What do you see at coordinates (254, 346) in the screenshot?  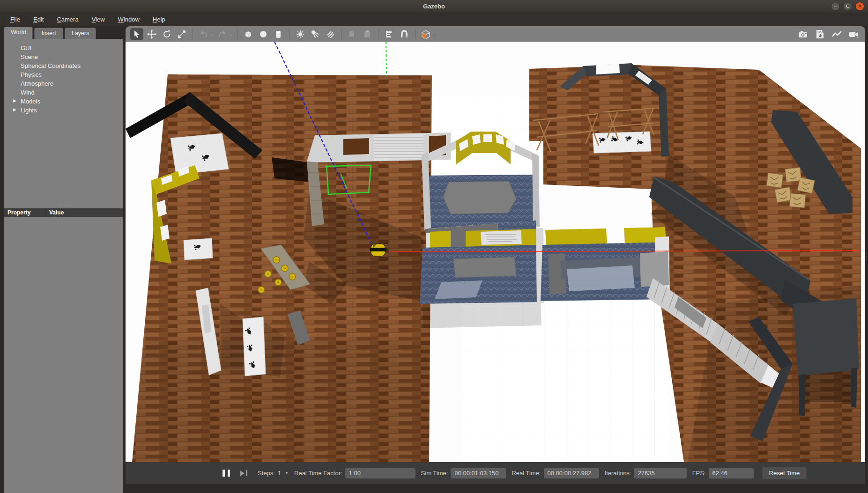 I see `drone-display-table` at bounding box center [254, 346].